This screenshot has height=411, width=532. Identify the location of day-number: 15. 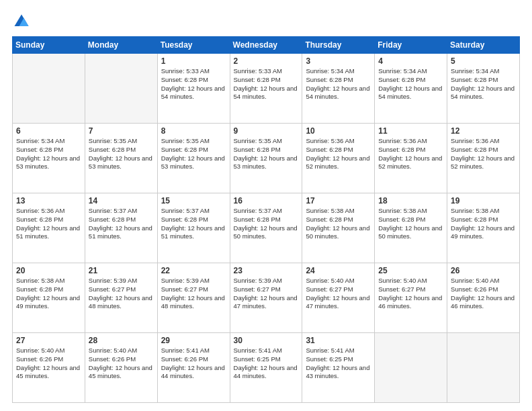
(193, 201).